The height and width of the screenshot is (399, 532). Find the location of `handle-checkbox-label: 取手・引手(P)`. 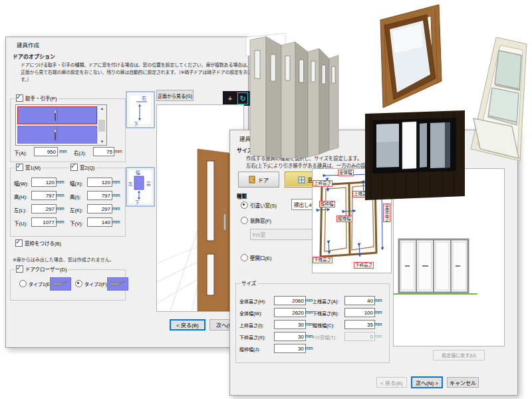

handle-checkbox-label: 取手・引手(P) is located at coordinates (41, 98).